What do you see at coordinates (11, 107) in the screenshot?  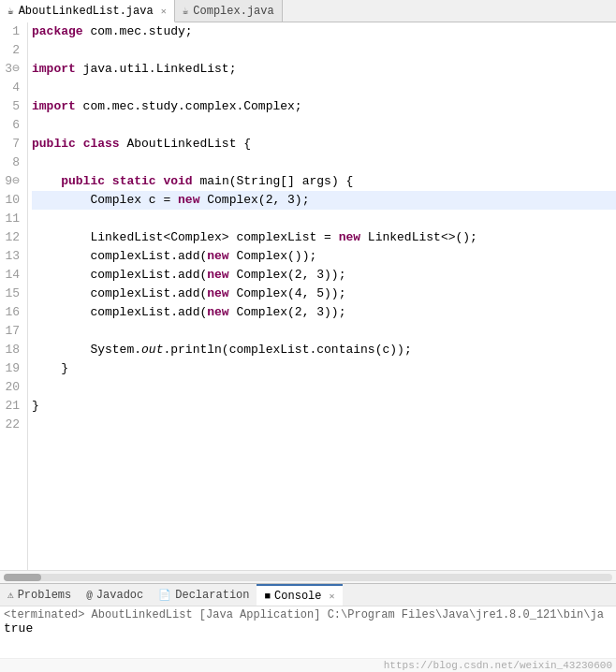 I see `ln-5: 5` at bounding box center [11, 107].